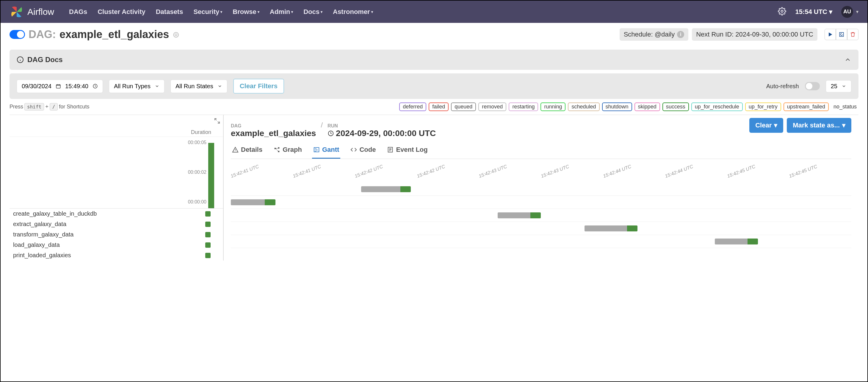 The image size is (868, 382). I want to click on time-display: 15:54 UTC▾, so click(814, 12).